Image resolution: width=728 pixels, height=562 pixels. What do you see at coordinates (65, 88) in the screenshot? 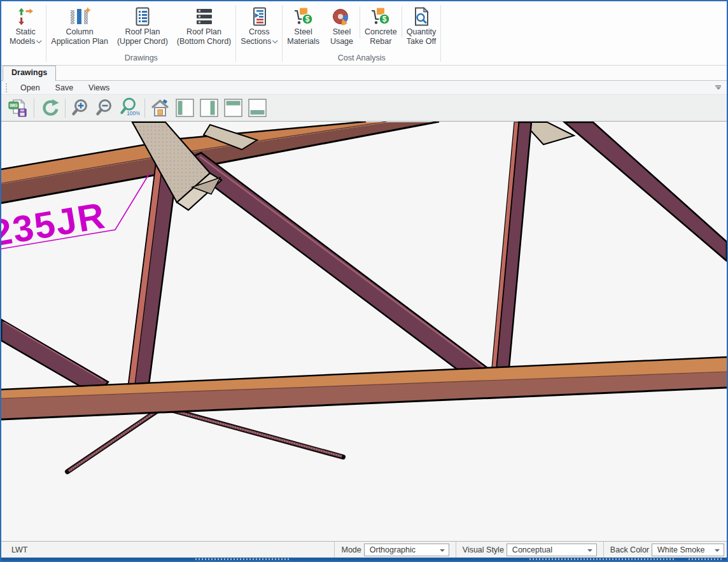
I see `menu-save: Save` at bounding box center [65, 88].